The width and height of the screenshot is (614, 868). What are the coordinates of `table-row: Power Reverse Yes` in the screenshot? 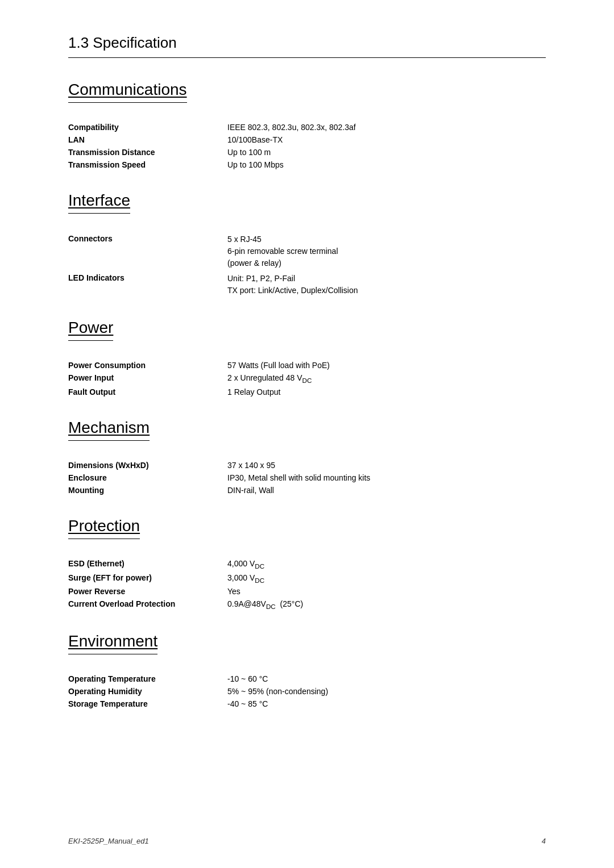 It's located at (307, 591).